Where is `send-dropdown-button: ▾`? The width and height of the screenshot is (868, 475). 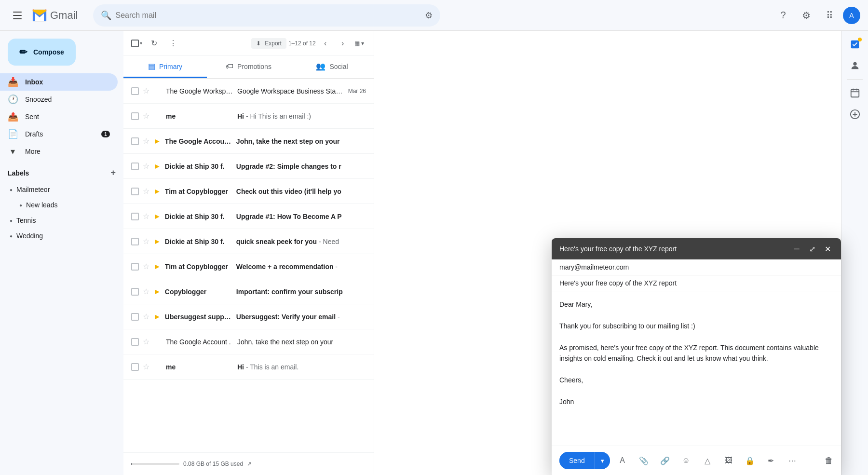 send-dropdown-button: ▾ is located at coordinates (602, 461).